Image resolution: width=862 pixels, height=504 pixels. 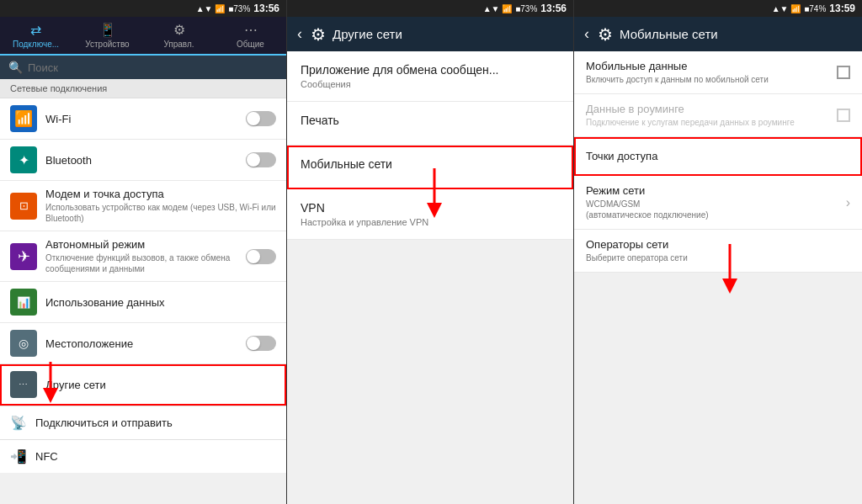 I want to click on tab-general-label: Общие, so click(x=251, y=44).